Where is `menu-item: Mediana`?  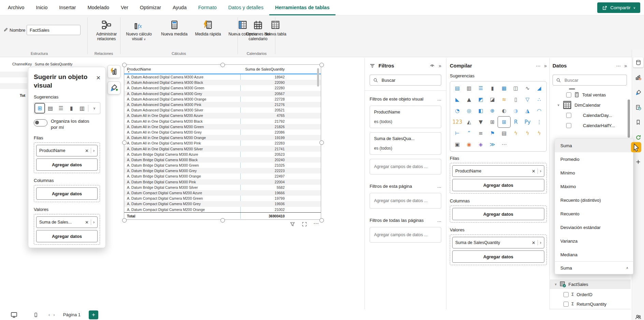 menu-item: Mediana is located at coordinates (594, 255).